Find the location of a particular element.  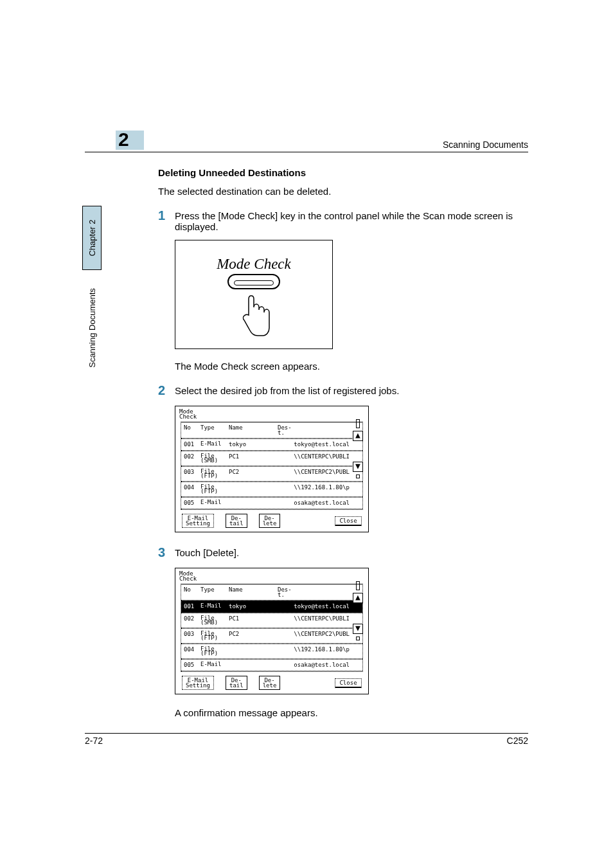

step-2-number: 2 is located at coordinates (166, 391).